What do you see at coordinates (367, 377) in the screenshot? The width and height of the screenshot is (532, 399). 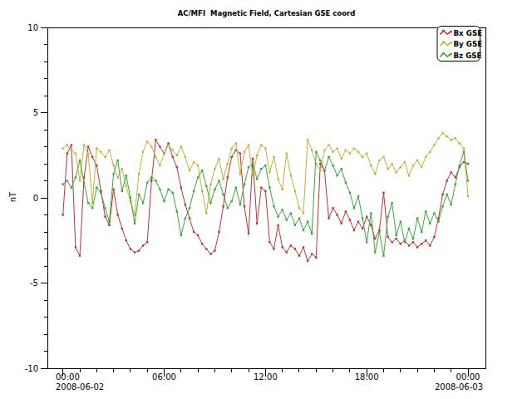 I see `x-tick-label: 18:00` at bounding box center [367, 377].